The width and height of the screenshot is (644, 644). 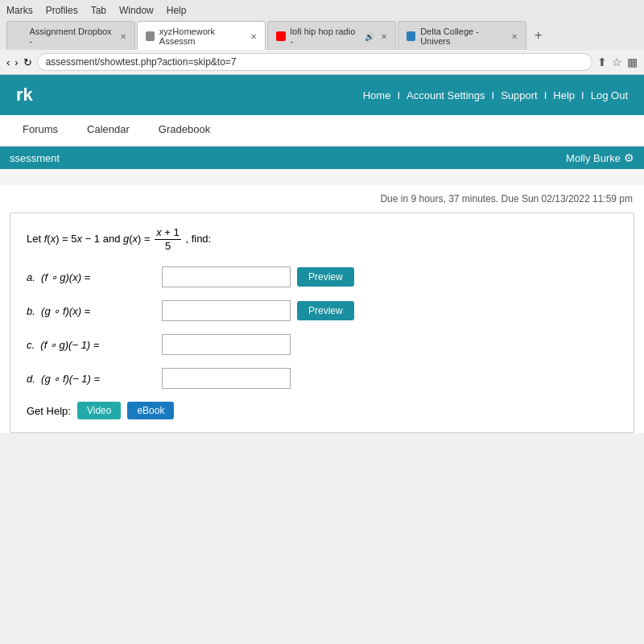 What do you see at coordinates (19, 10) in the screenshot?
I see `menu-marks: Marks` at bounding box center [19, 10].